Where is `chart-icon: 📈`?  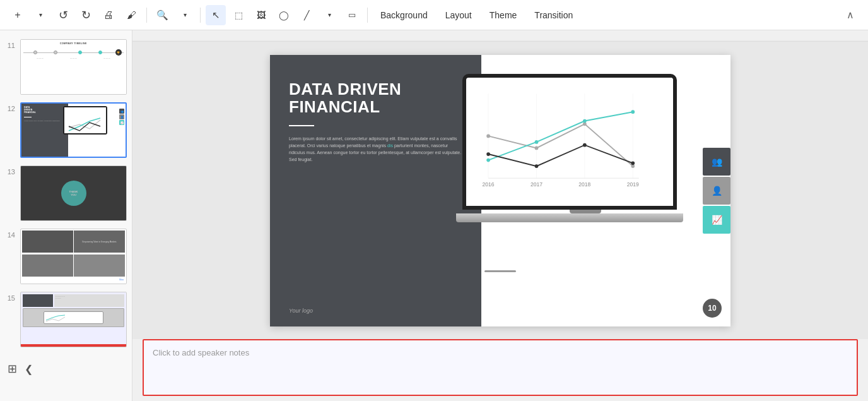 chart-icon: 📈 is located at coordinates (717, 220).